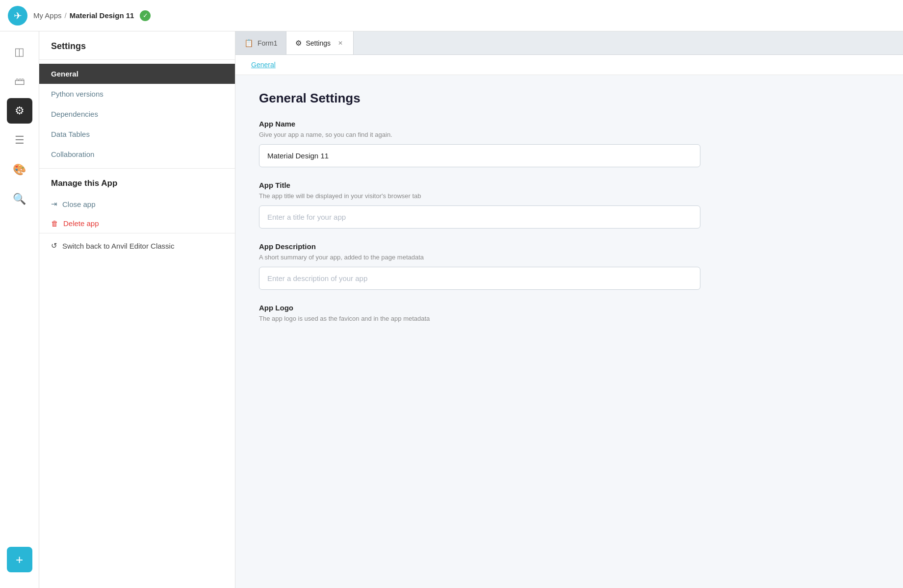 Image resolution: width=903 pixels, height=588 pixels. What do you see at coordinates (569, 313) in the screenshot?
I see `app-logo-field-group: App Logo The app logo is used as the fav…` at bounding box center [569, 313].